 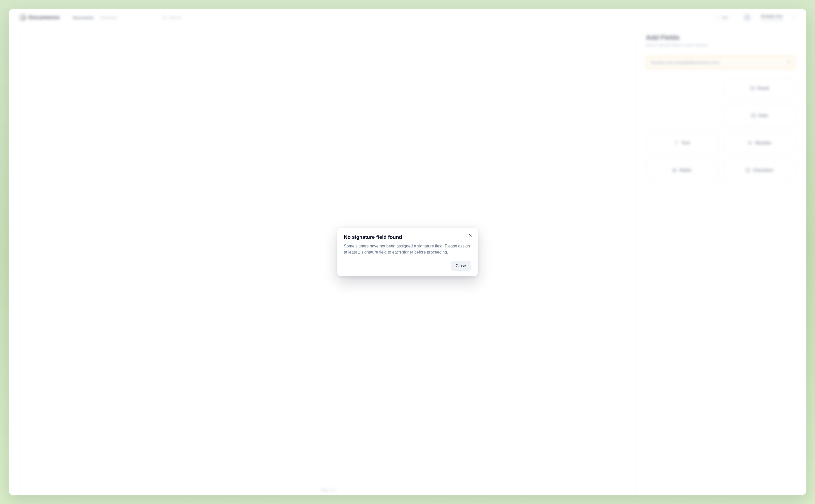 I want to click on modal-title: No signature field found, so click(x=408, y=237).